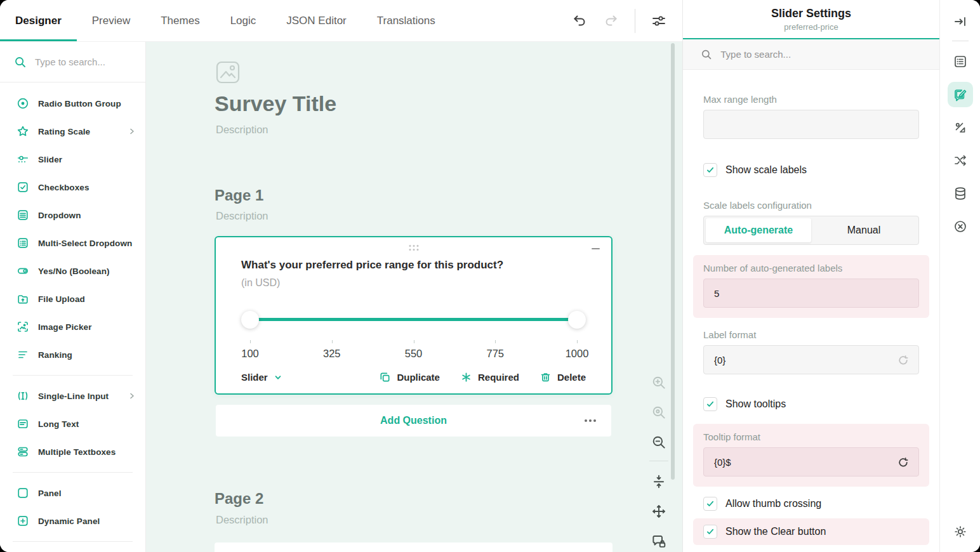  What do you see at coordinates (72, 62) in the screenshot?
I see `toolbox-search: Type to search...` at bounding box center [72, 62].